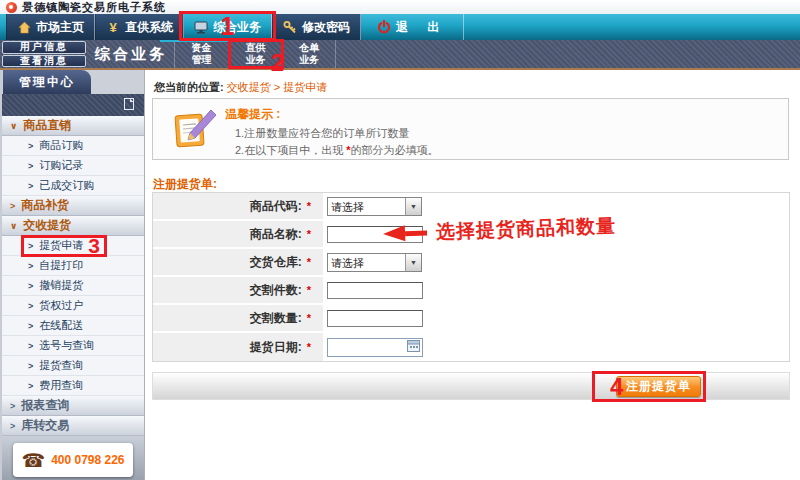 This screenshot has height=480, width=800. What do you see at coordinates (228, 27) in the screenshot?
I see `menu-item-comprehensive-business: 综合业务 1` at bounding box center [228, 27].